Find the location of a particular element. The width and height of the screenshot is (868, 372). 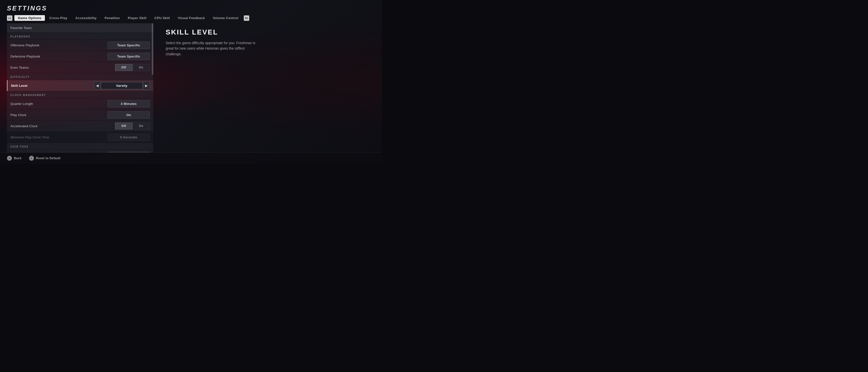

skill-level-value: Varsity is located at coordinates (122, 86).